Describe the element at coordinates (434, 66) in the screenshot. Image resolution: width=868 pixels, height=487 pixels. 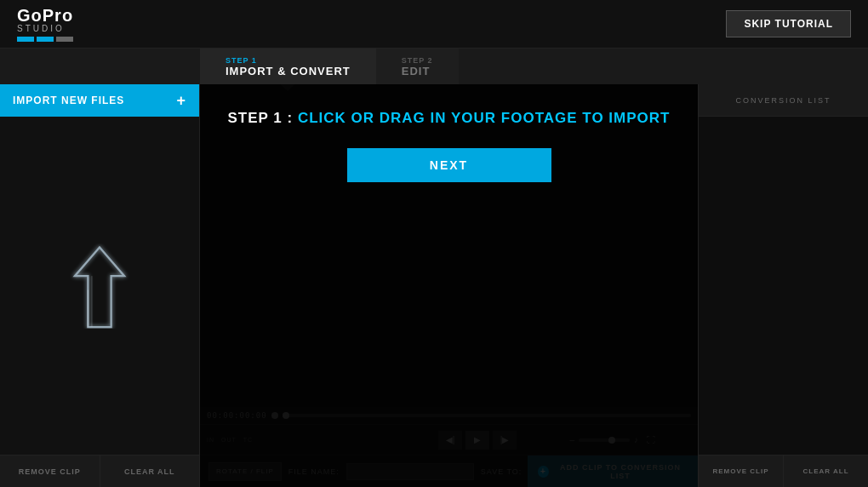
I see `step-tabs: STEP 1 IMPORT & CONVERT STEP 2 EDIT` at that location.